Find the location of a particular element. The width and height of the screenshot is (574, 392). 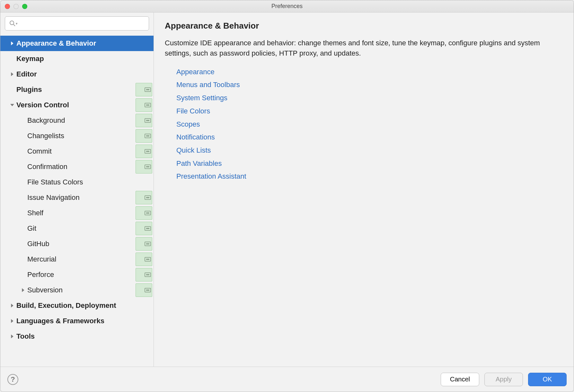

page-title: Appearance & Behavior is located at coordinates (364, 26).